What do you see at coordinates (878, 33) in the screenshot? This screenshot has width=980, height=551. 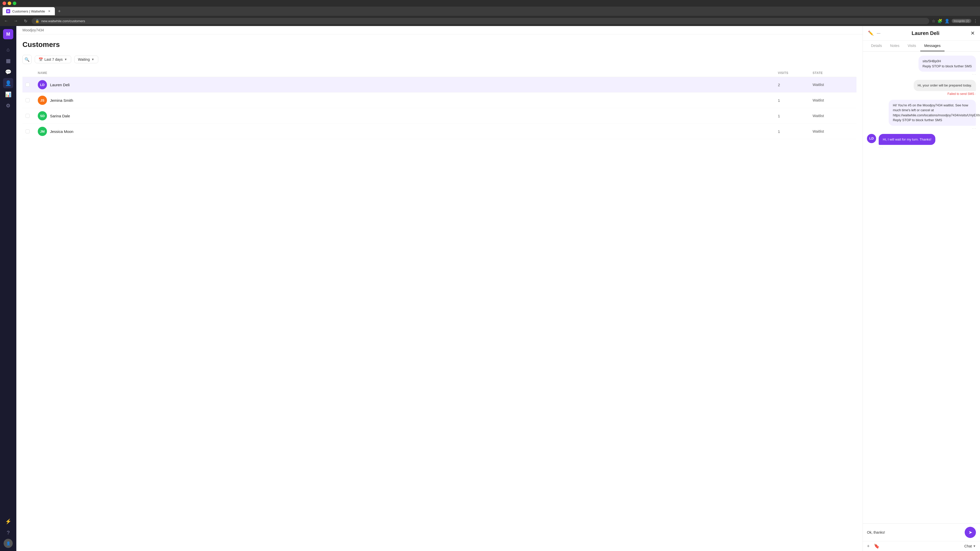 I see `more-options-icon: ···` at bounding box center [878, 33].